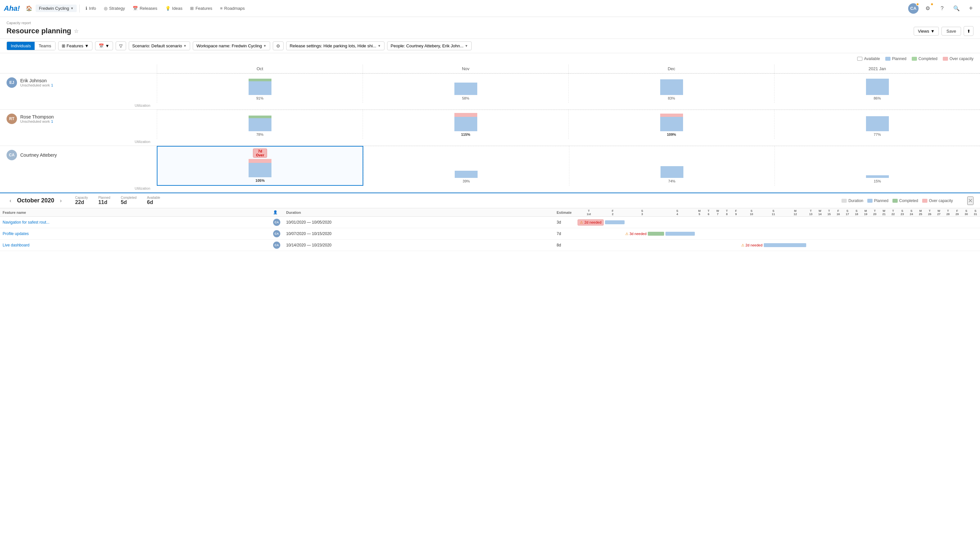 This screenshot has height=551, width=980. Describe the element at coordinates (671, 135) in the screenshot. I see `rose-util-dec: 109%` at that location.